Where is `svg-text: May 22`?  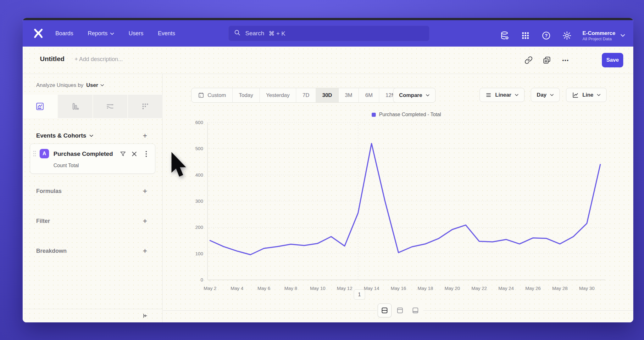 svg-text: May 22 is located at coordinates (479, 288).